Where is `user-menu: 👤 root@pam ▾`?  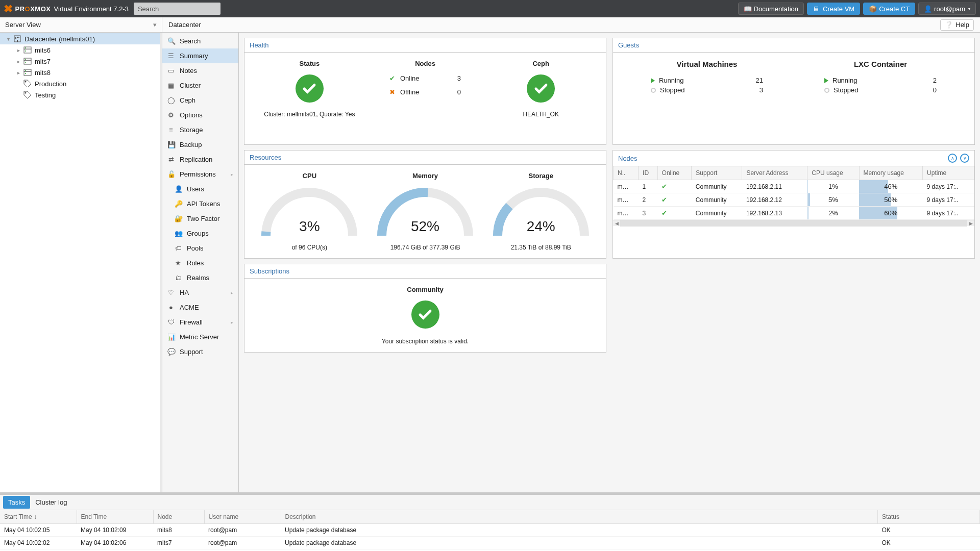
user-menu: 👤 root@pam ▾ is located at coordinates (947, 9).